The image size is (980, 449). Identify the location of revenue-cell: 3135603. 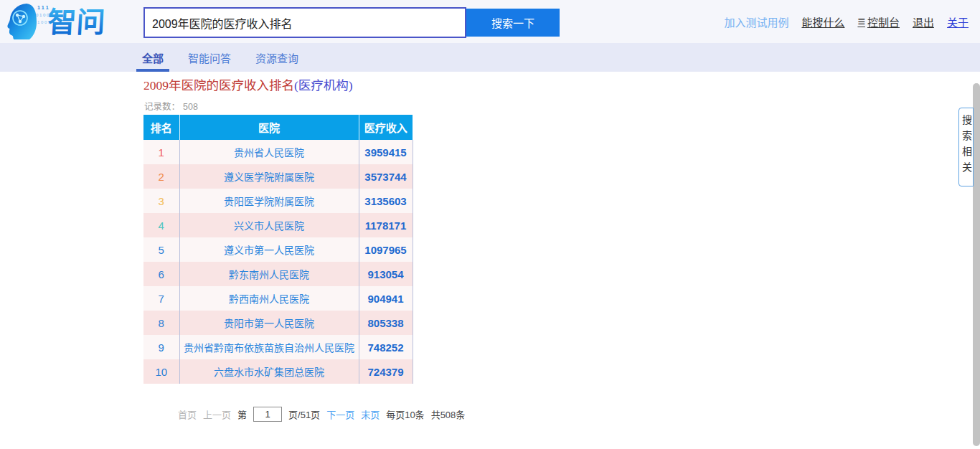
(386, 201).